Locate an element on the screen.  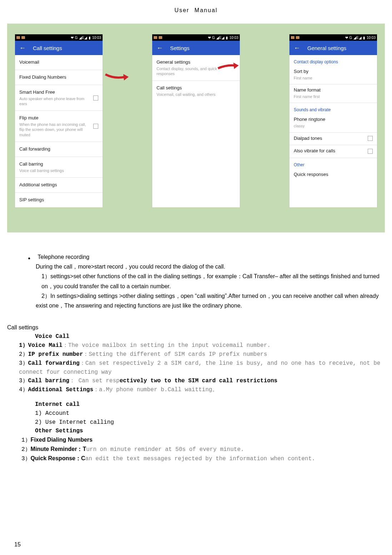
row-title: SIP settings is located at coordinates (59, 200).